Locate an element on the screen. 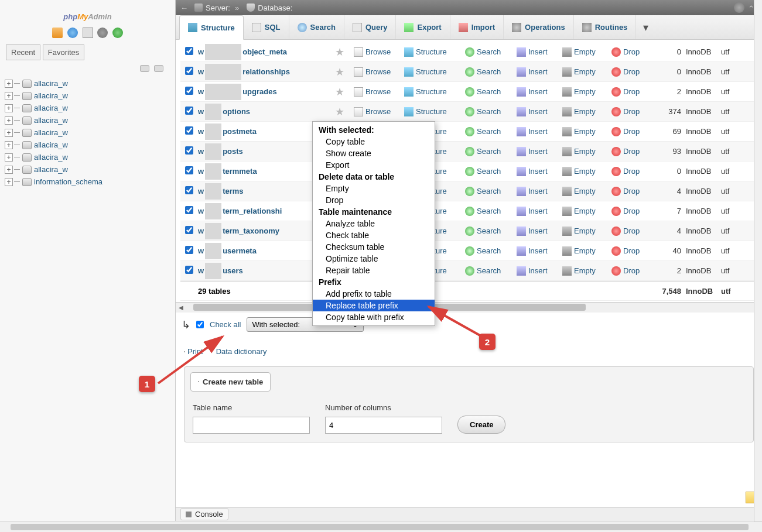  vertical-scrollbar is located at coordinates (758, 261).